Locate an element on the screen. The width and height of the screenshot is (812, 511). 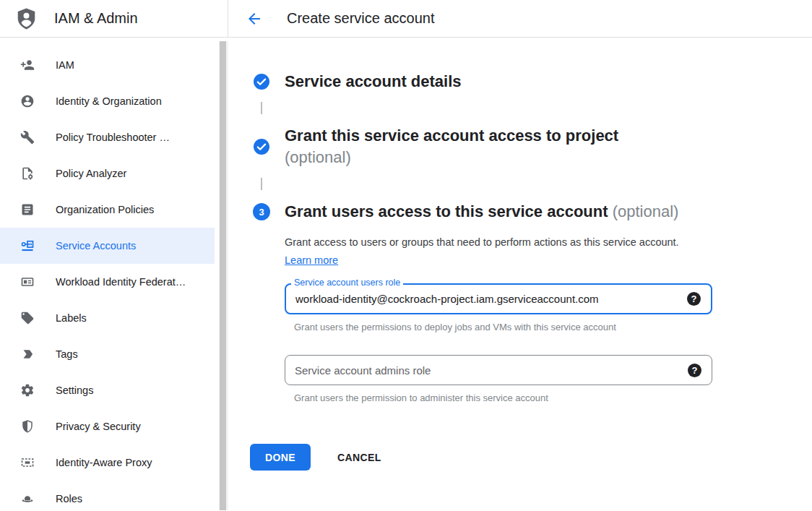
field-helper-text: Grant users the permissions to deploy jo… is located at coordinates (503, 327).